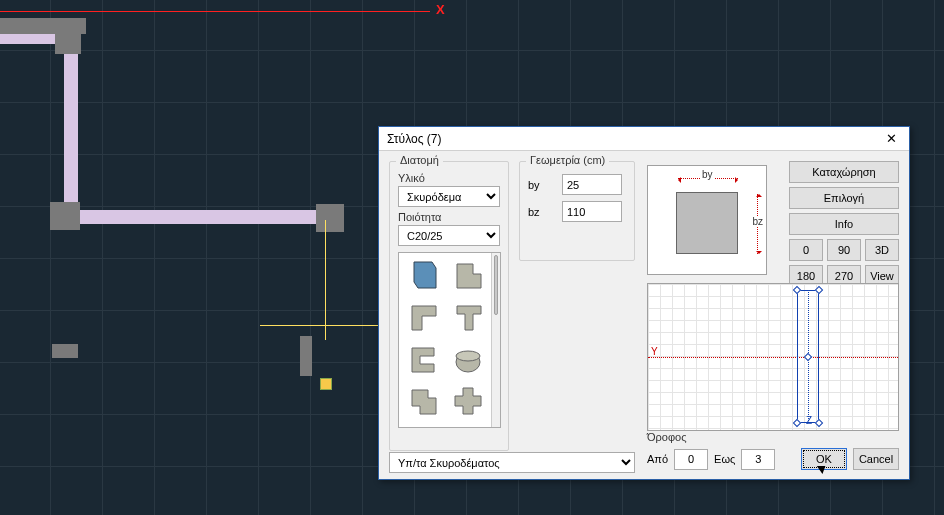 The width and height of the screenshot is (944, 515). What do you see at coordinates (422, 359) in the screenshot?
I see `shape-c-icon` at bounding box center [422, 359].